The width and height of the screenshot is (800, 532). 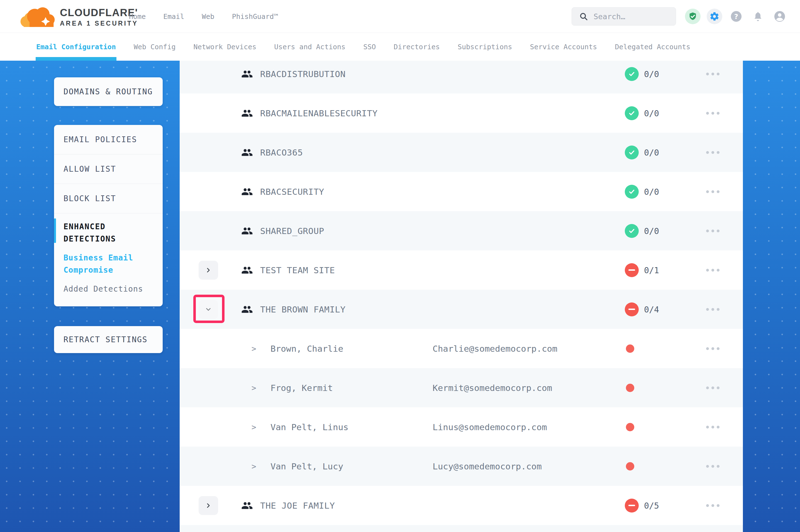 I want to click on search-box, so click(x=624, y=16).